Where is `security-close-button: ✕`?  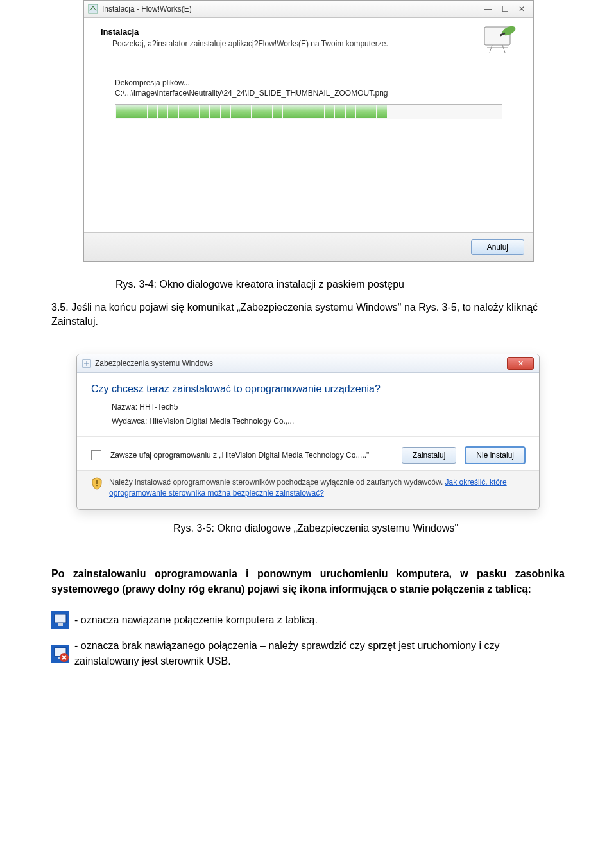 security-close-button: ✕ is located at coordinates (520, 363).